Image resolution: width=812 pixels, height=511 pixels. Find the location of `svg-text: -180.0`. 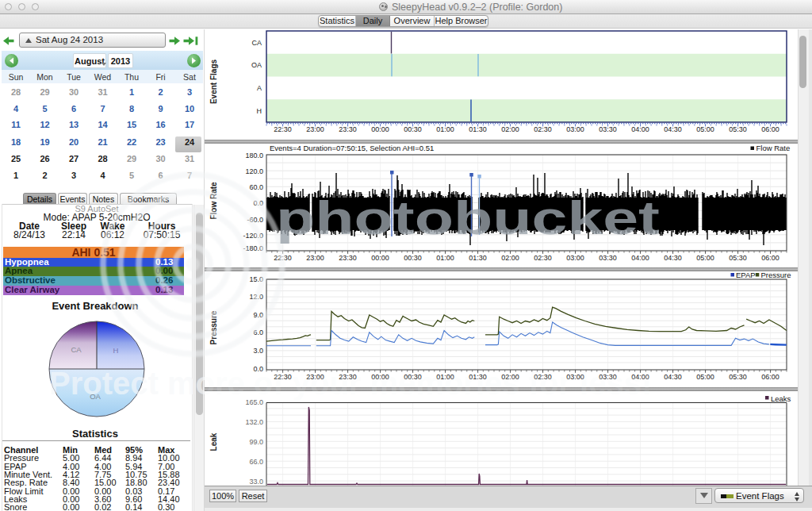

svg-text: -180.0 is located at coordinates (253, 248).